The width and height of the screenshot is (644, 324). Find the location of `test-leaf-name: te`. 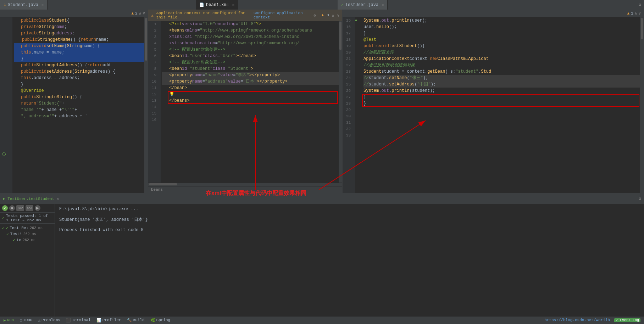

test-leaf-name: te is located at coordinates (19, 240).